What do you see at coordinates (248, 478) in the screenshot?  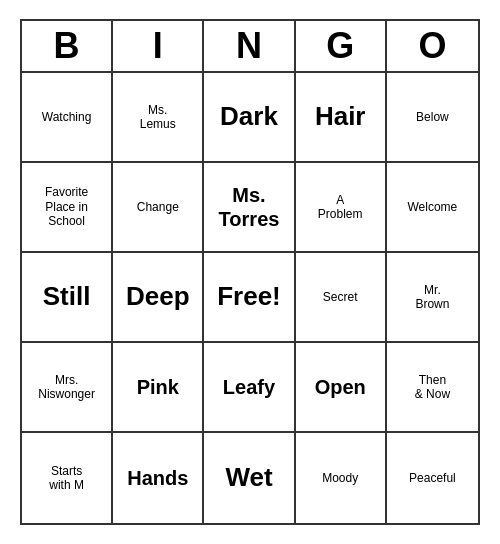 I see `cell-text: Wet` at bounding box center [248, 478].